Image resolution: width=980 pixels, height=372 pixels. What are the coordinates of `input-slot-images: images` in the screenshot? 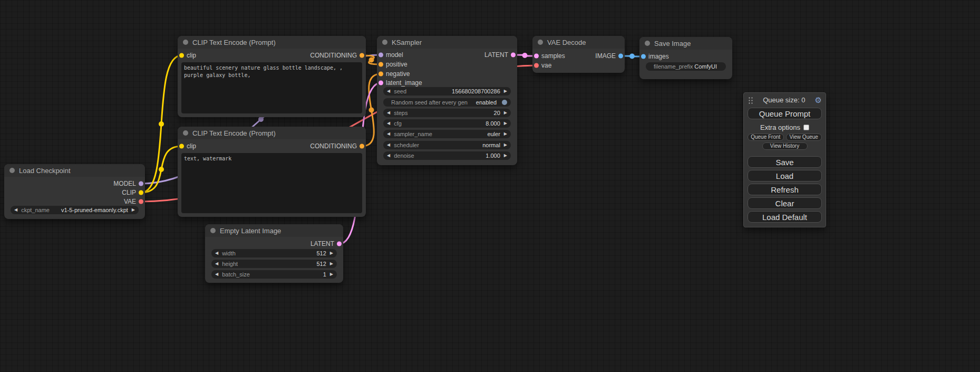 It's located at (654, 56).